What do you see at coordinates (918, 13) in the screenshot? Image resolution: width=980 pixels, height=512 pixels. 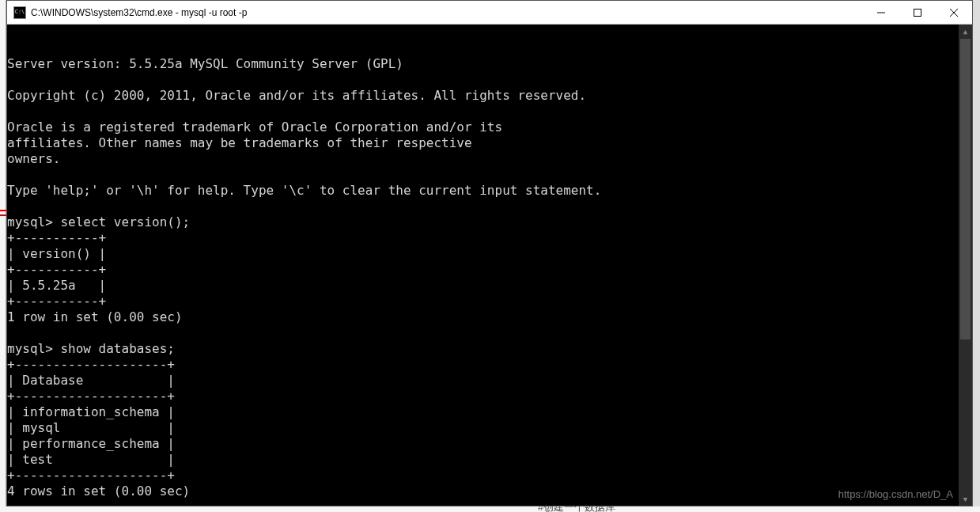 I see `maximize-button` at bounding box center [918, 13].